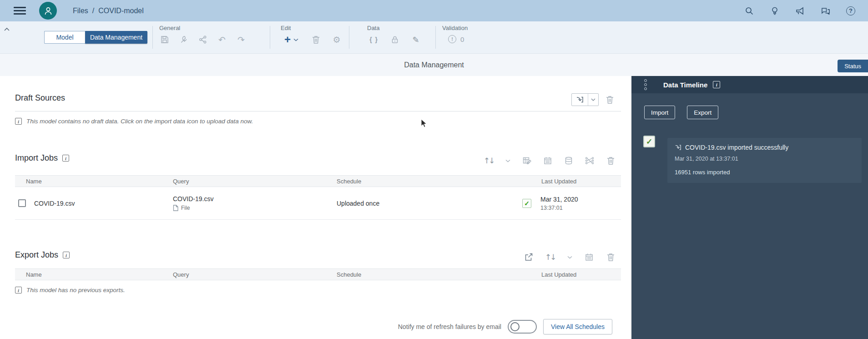  I want to click on validation-warning-icon: !, so click(452, 39).